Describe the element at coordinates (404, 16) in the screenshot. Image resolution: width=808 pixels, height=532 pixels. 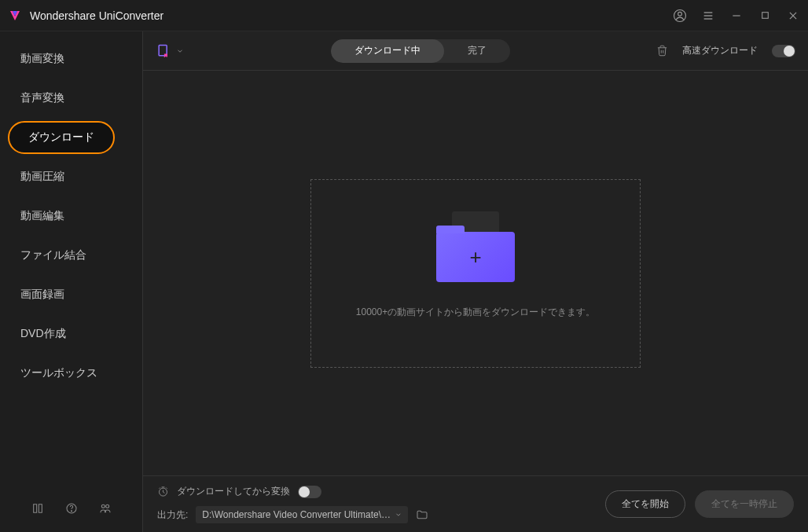
I see `titlebar: Wondershare UniConverter` at that location.